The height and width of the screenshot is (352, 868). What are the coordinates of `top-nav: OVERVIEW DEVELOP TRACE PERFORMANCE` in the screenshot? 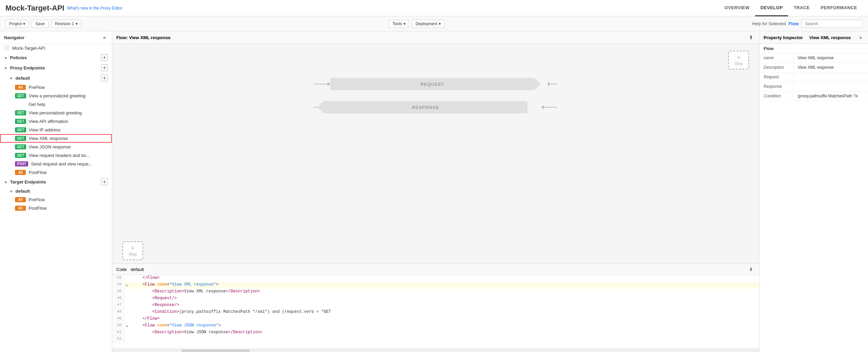 It's located at (791, 8).